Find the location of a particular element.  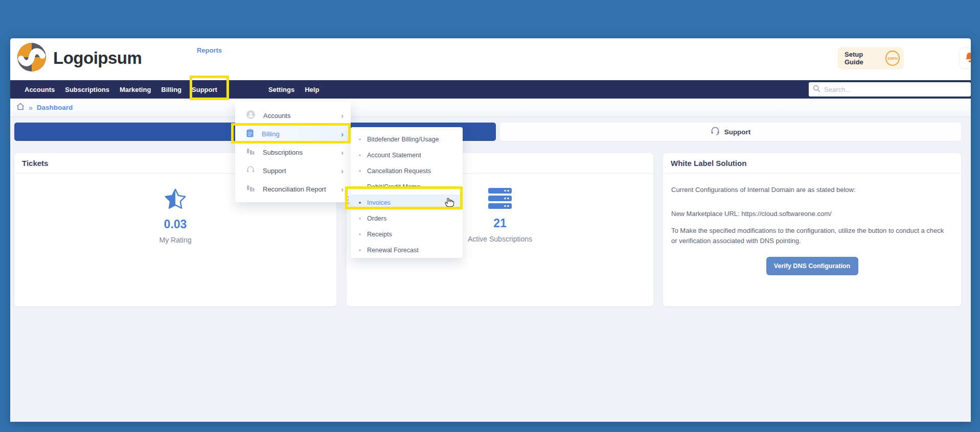

white-label-card: White Label Solution Current Configurati… is located at coordinates (812, 230).